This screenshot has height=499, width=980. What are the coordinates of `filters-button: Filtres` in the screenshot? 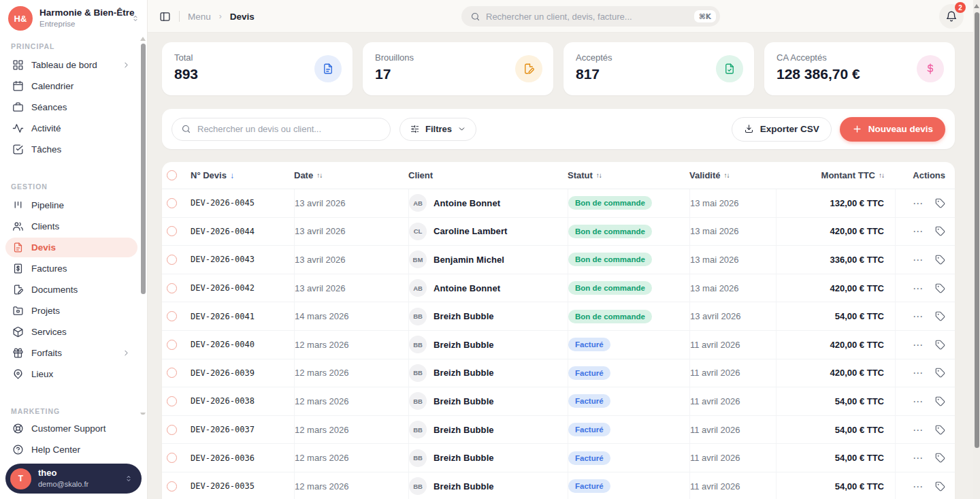 It's located at (438, 129).